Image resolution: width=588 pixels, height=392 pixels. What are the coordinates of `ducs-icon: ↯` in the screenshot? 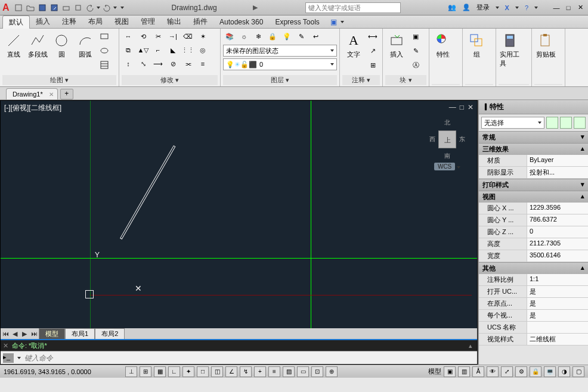 It's located at (246, 372).